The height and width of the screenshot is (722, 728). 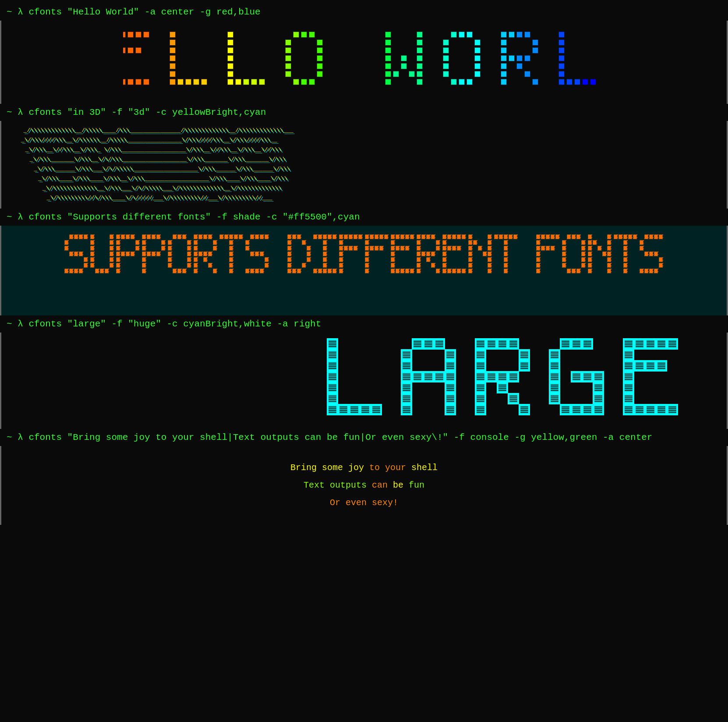 I want to click on section-1-bracket, so click(x=364, y=62).